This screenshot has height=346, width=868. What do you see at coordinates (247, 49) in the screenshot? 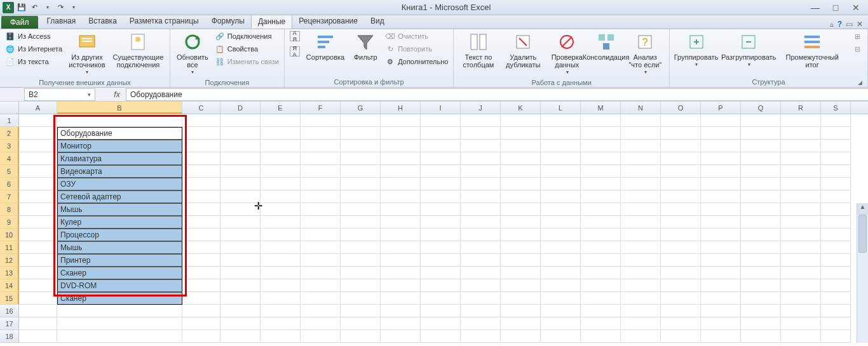
I see `properties-button: 📋Свойства` at bounding box center [247, 49].